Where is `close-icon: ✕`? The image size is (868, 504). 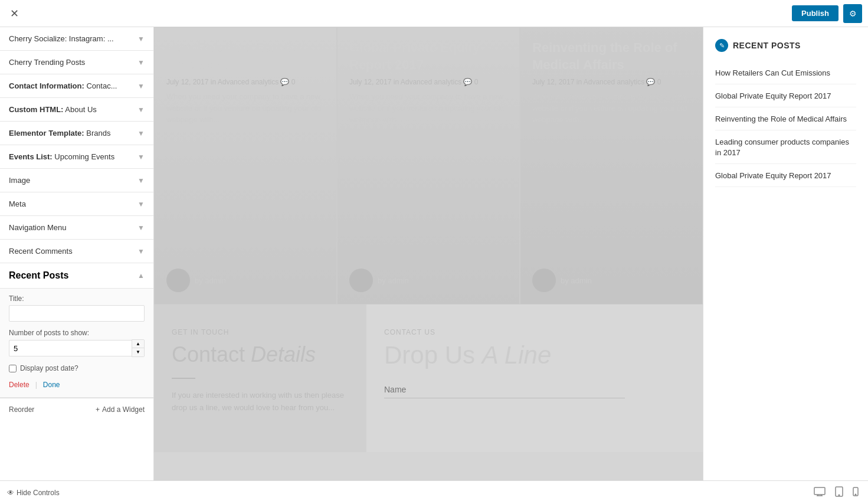 close-icon: ✕ is located at coordinates (14, 14).